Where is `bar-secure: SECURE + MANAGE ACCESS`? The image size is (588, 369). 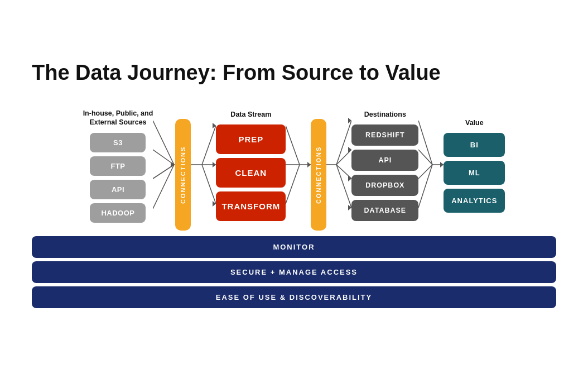 bar-secure: SECURE + MANAGE ACCESS is located at coordinates (294, 272).